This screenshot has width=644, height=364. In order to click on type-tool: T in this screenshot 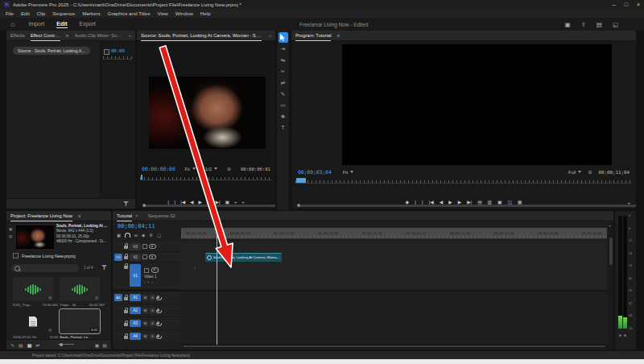, I will do `click(283, 127)`.